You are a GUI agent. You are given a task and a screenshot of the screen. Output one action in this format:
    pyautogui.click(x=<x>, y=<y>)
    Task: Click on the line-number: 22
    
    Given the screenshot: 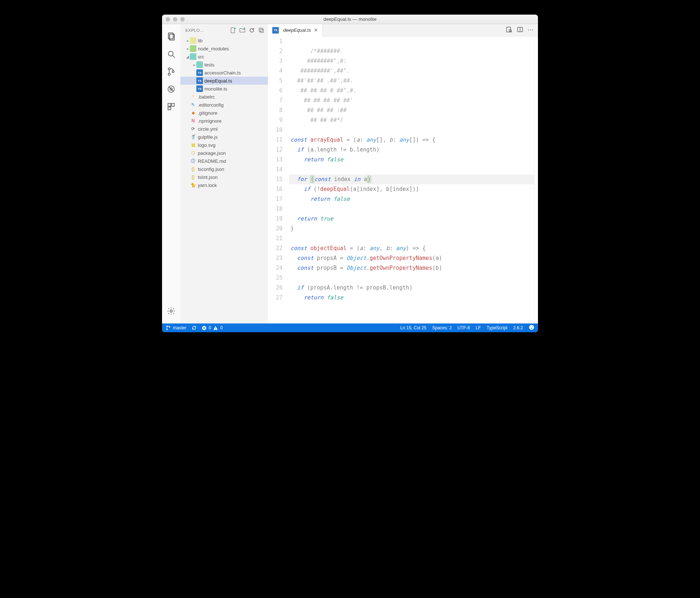 What is the action you would take?
    pyautogui.click(x=275, y=248)
    